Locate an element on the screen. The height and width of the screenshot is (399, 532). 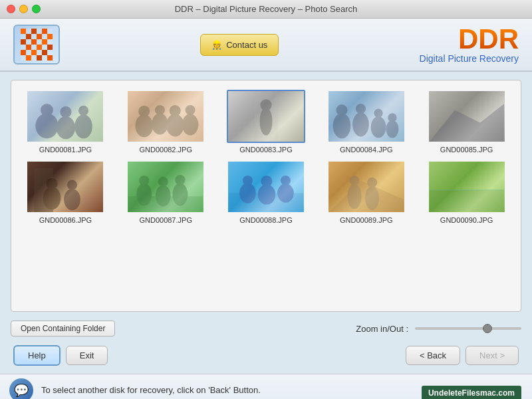
photo-item: GND00087.JPG is located at coordinates (166, 192).